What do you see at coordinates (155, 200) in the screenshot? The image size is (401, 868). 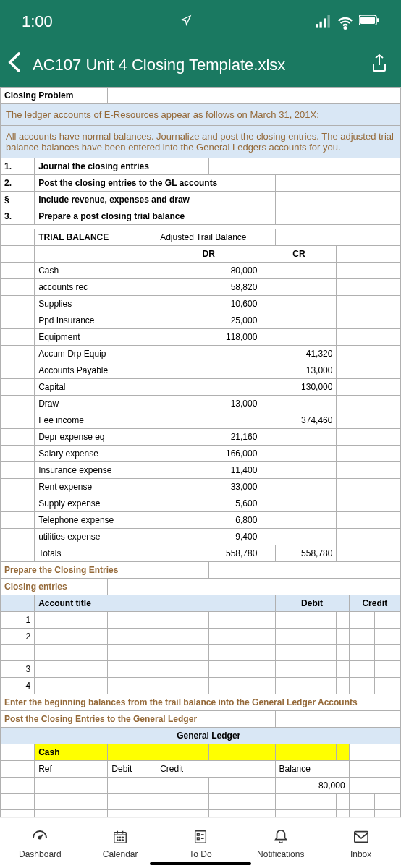 I see `step-text: Include revenue, expenses and draw` at bounding box center [155, 200].